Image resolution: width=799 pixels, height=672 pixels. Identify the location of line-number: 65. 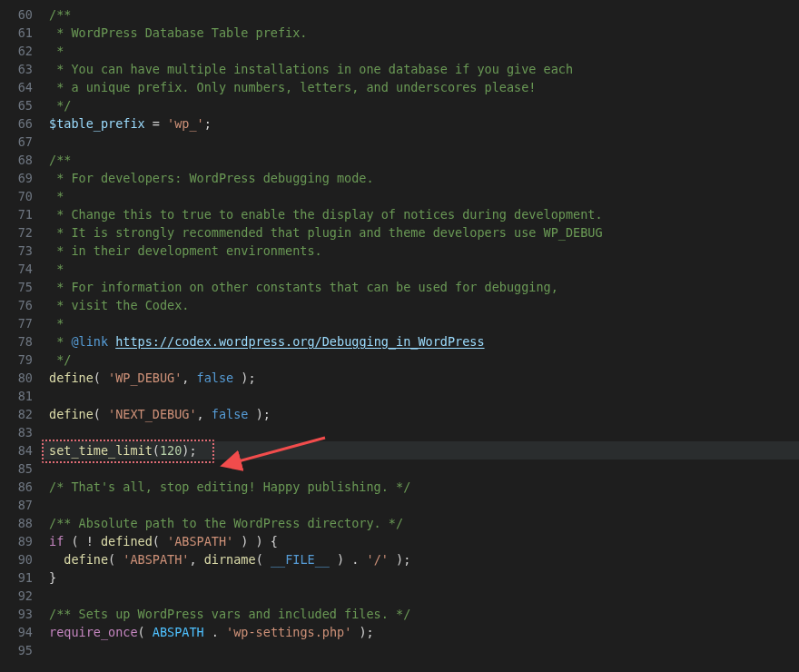
(21, 105).